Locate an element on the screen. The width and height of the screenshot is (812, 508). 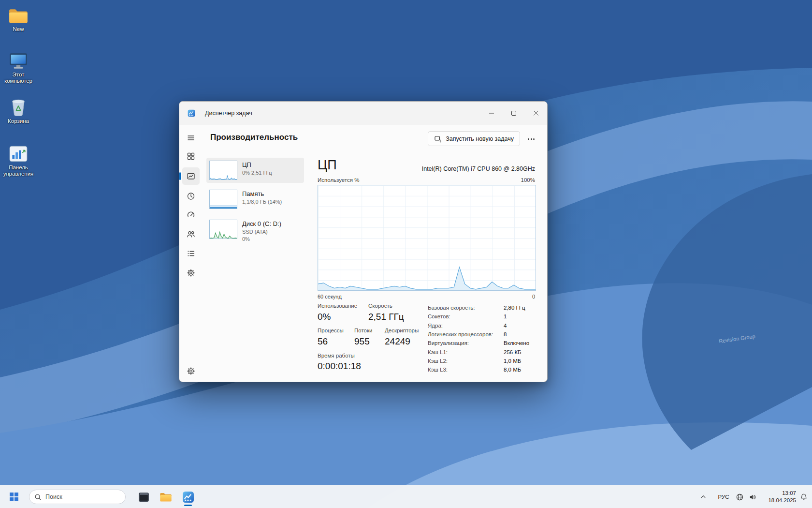
memory-mini-graph is located at coordinates (223, 199).